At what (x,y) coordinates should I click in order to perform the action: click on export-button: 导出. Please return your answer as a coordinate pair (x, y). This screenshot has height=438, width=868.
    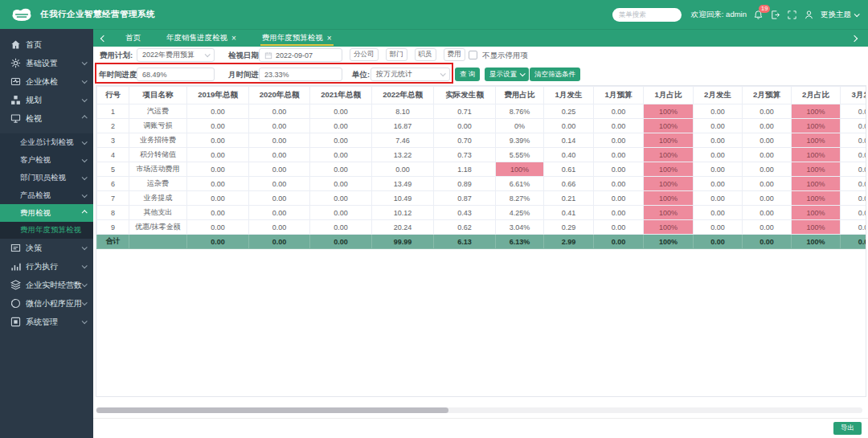
    Looking at the image, I should click on (847, 428).